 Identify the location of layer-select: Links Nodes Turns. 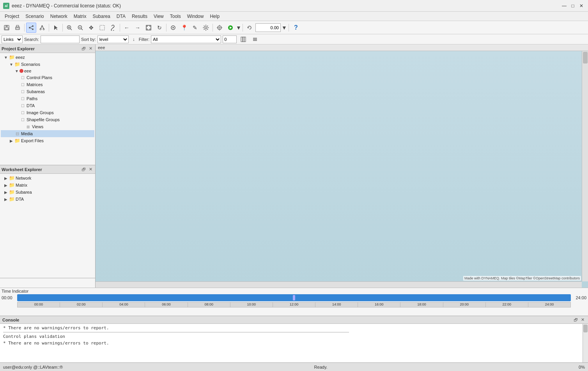
(12, 39).